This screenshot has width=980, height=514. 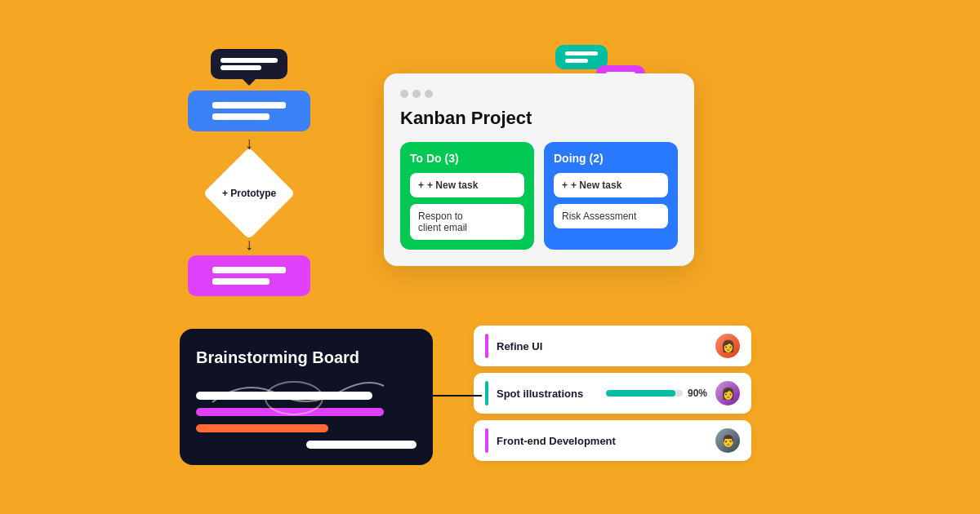 I want to click on avatar-img: 👩, so click(x=728, y=346).